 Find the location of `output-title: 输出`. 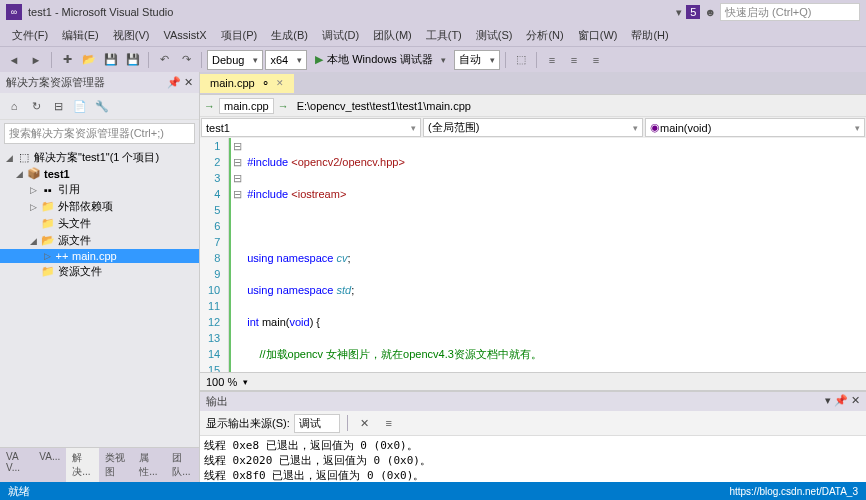

output-title: 输出 is located at coordinates (217, 402).